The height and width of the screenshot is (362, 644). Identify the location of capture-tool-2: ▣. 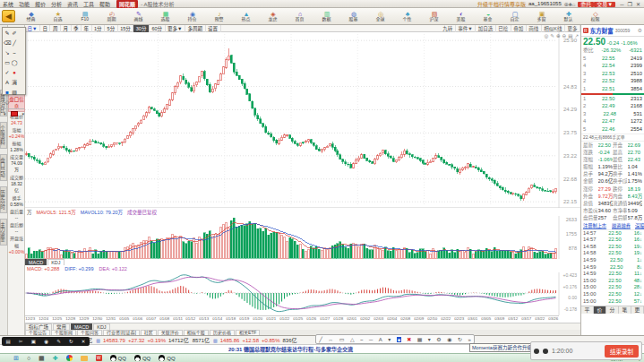
(34, 341).